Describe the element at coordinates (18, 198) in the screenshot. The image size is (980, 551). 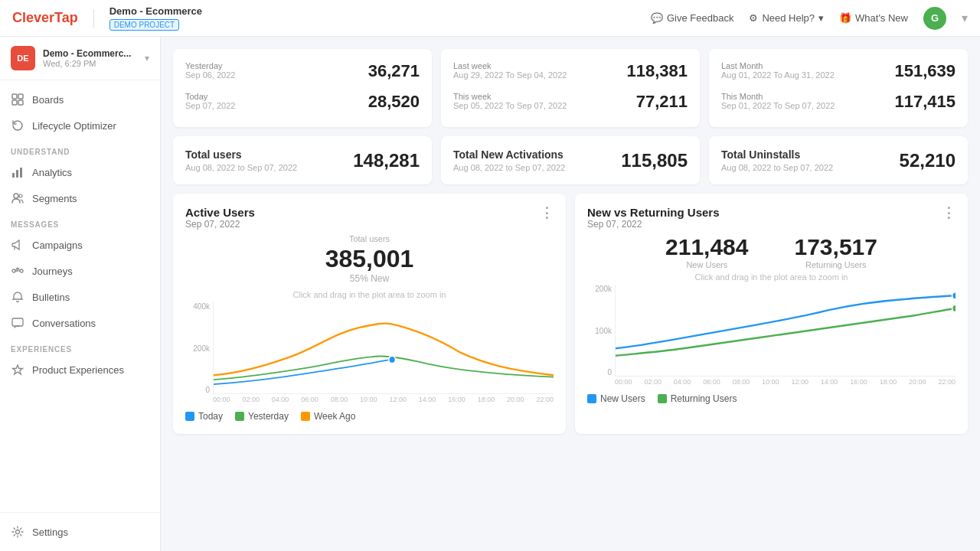
I see `users-icon` at that location.